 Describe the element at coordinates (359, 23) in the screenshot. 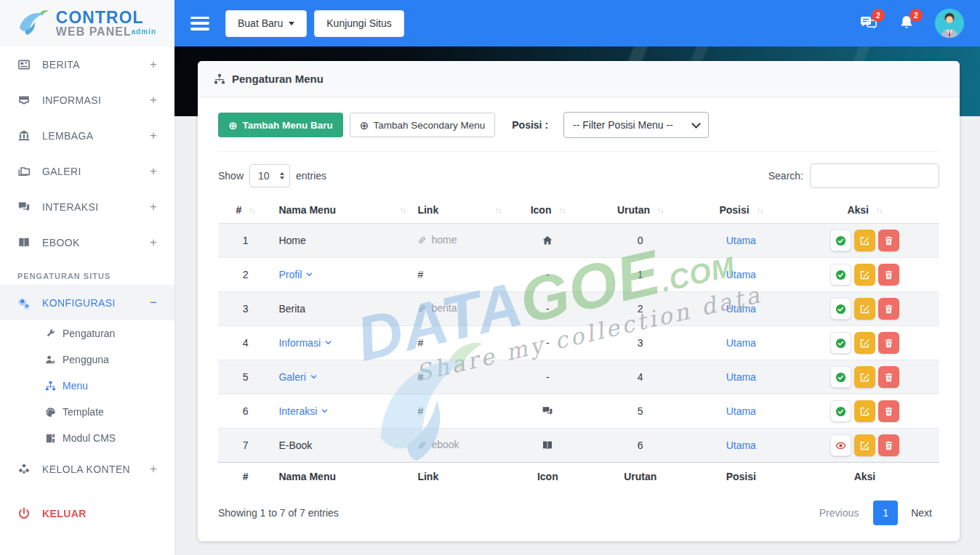

I see `kunjungi-situs-button: Kunjungi Situs` at that location.